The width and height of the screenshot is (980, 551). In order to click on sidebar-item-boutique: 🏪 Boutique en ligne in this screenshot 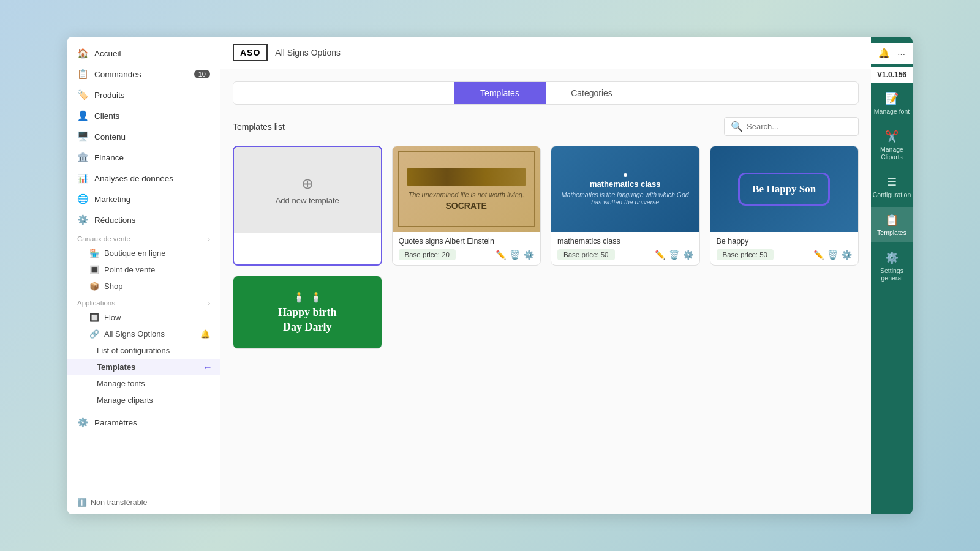, I will do `click(143, 253)`.